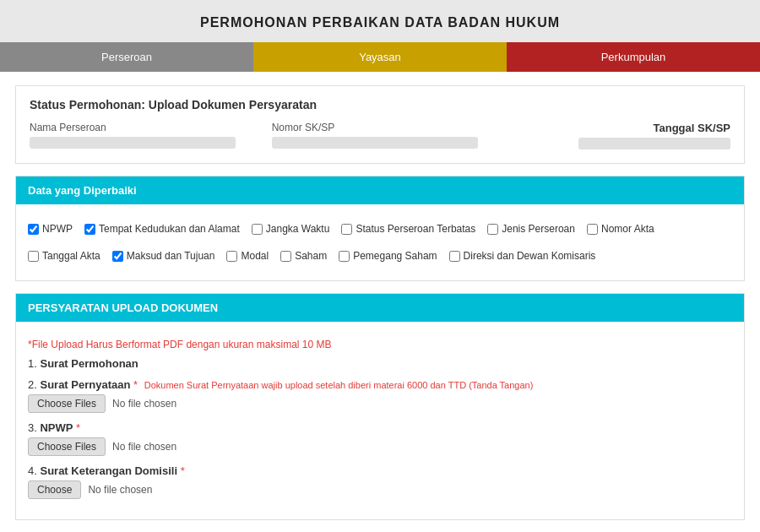  I want to click on upload-item-2: 2. Surat Pernyataan * Dokumen Surat Pern…, so click(380, 395).